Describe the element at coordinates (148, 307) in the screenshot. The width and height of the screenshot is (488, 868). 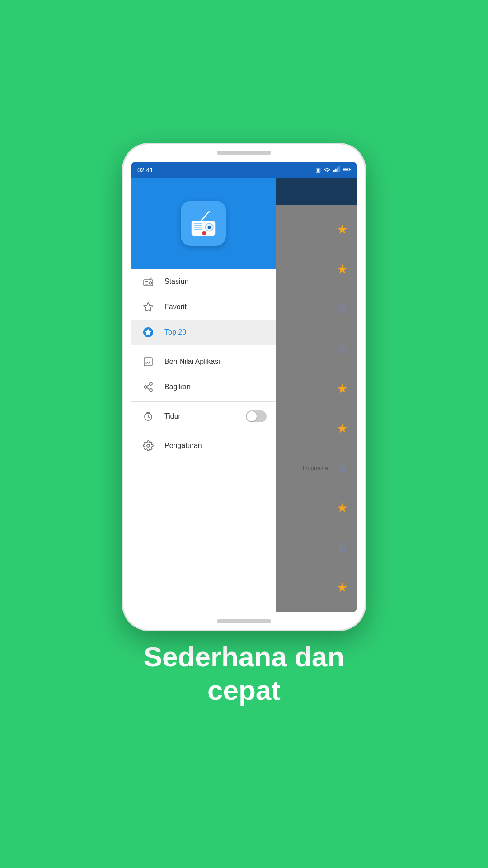
I see `star-outline-icon` at that location.